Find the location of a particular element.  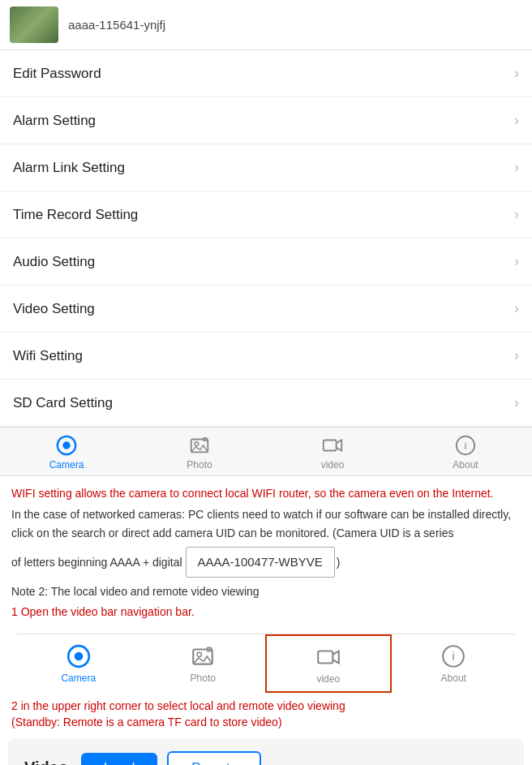

tab-bar-2: Camera Photo video is located at coordinates (266, 664).